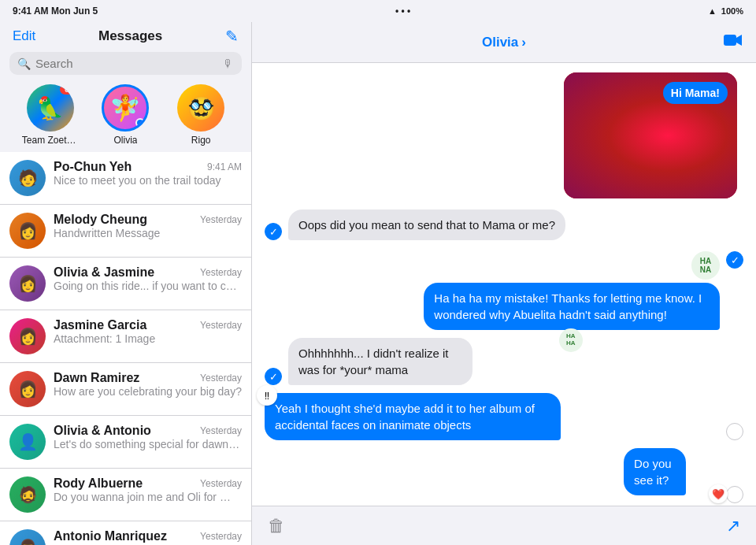 The width and height of the screenshot is (756, 545). What do you see at coordinates (28, 284) in the screenshot?
I see `conv-avatar-olivia-jasmine: 👩` at bounding box center [28, 284].